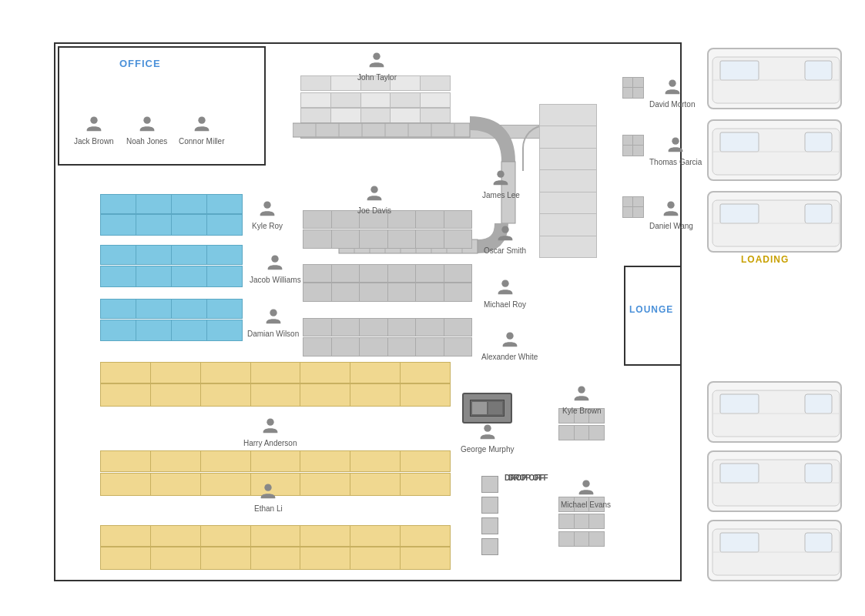  What do you see at coordinates (487, 437) in the screenshot?
I see `person-george-murphy: George Murphy` at bounding box center [487, 437].